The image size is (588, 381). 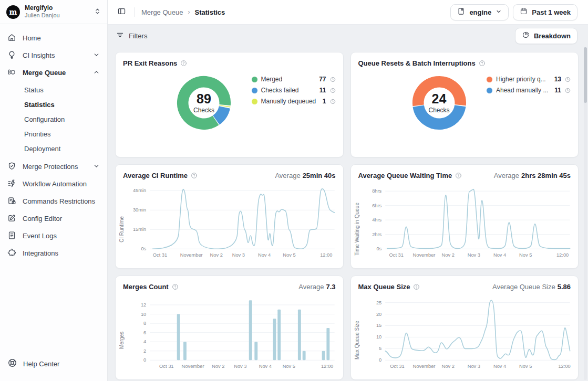 What do you see at coordinates (317, 287) in the screenshot?
I see `average-summary: Average7.3` at bounding box center [317, 287].